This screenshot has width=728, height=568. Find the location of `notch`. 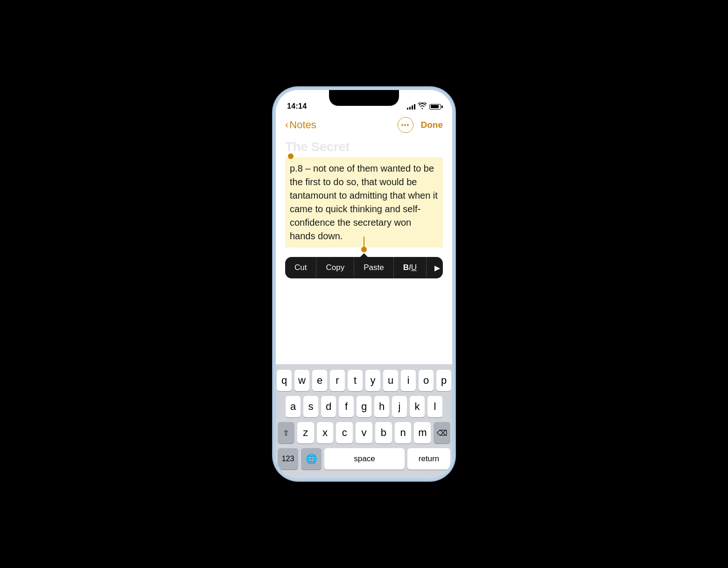

notch is located at coordinates (364, 98).